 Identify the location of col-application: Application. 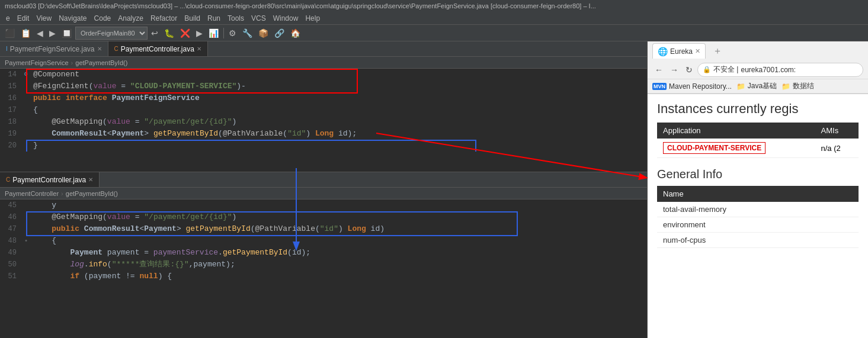
(736, 130).